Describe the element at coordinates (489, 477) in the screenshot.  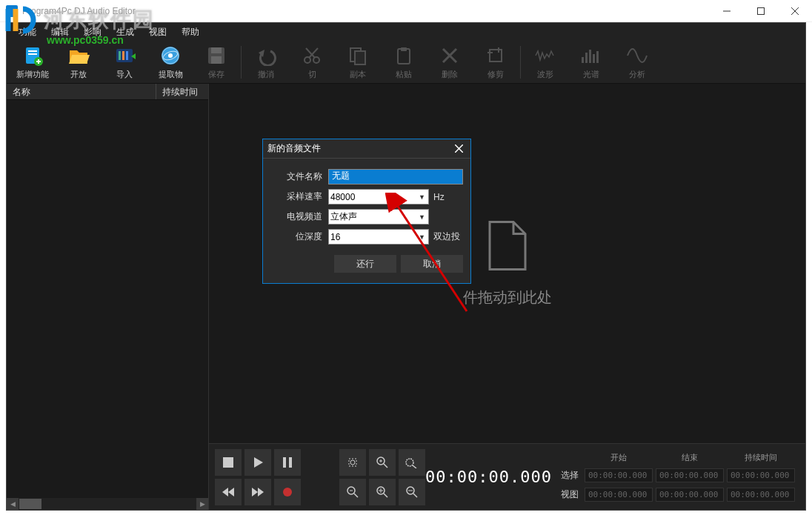
I see `timecode-display: 00:00:00.000` at that location.